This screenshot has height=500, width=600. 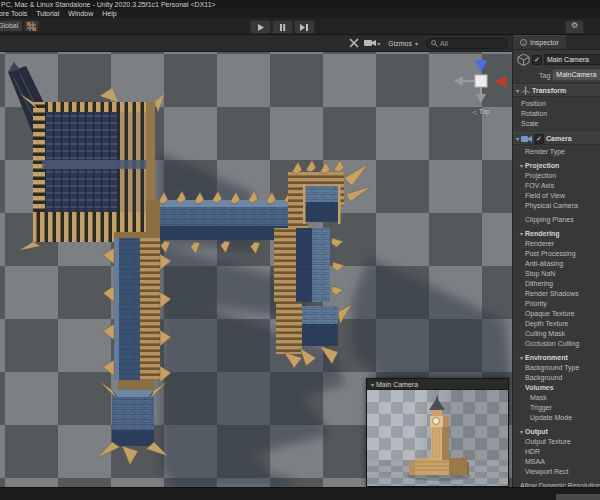 I want to click on pause-icon, so click(x=282, y=27).